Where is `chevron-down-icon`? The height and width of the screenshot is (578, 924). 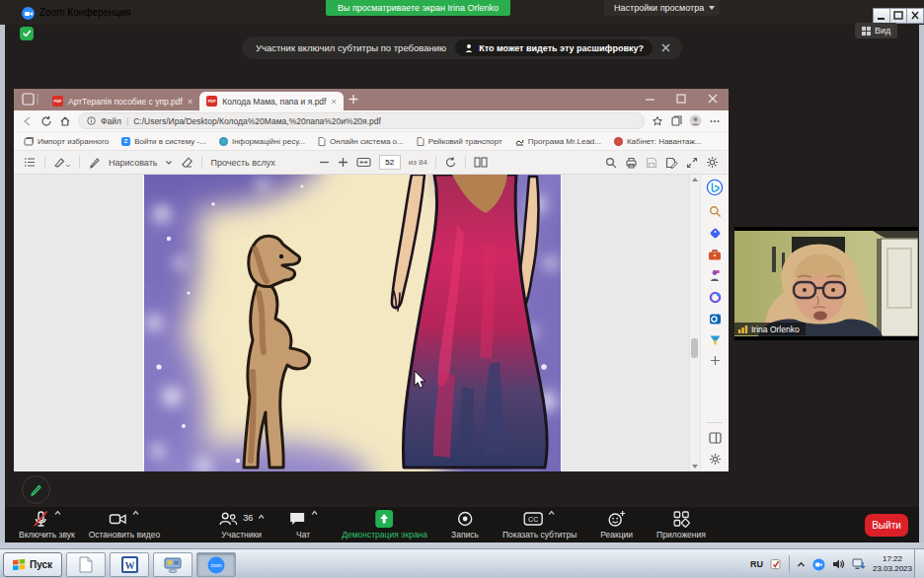
chevron-down-icon is located at coordinates (169, 163).